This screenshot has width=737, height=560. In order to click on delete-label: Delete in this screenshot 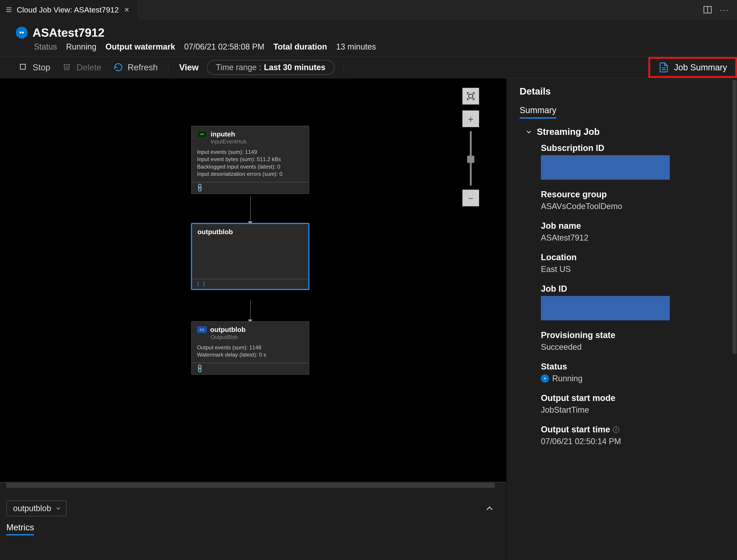, I will do `click(89, 67)`.